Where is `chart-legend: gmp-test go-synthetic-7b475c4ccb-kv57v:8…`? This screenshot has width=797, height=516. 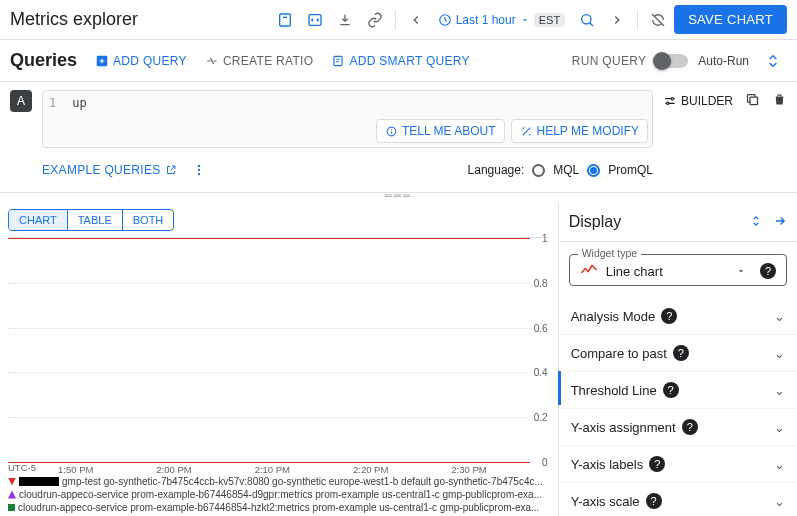
chart-legend: gmp-test go-synthetic-7b475c4ccb-kv57v:8… is located at coordinates (279, 496).